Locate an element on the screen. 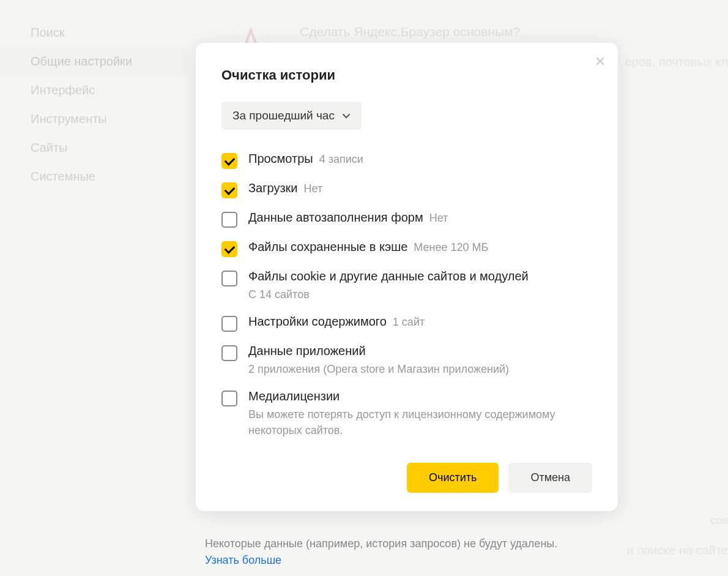 This screenshot has height=576, width=728. option-hint: 4 записи is located at coordinates (341, 159).